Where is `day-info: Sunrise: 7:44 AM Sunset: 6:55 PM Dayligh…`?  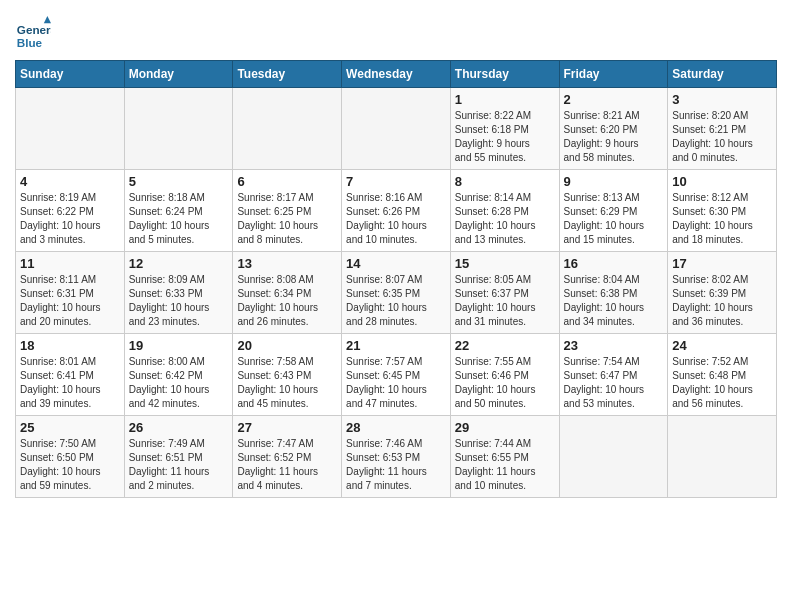
day-info: Sunrise: 7:44 AM Sunset: 6:55 PM Dayligh… is located at coordinates (505, 465).